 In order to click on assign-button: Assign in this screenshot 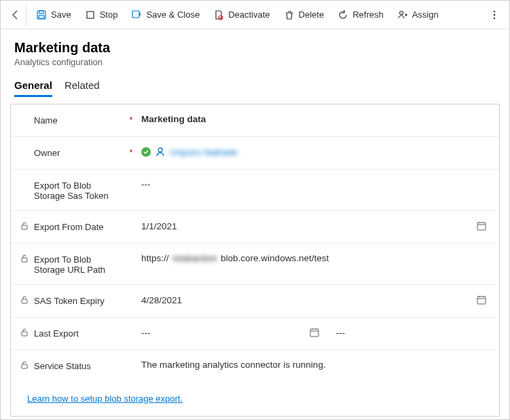, I will do `click(418, 15)`.